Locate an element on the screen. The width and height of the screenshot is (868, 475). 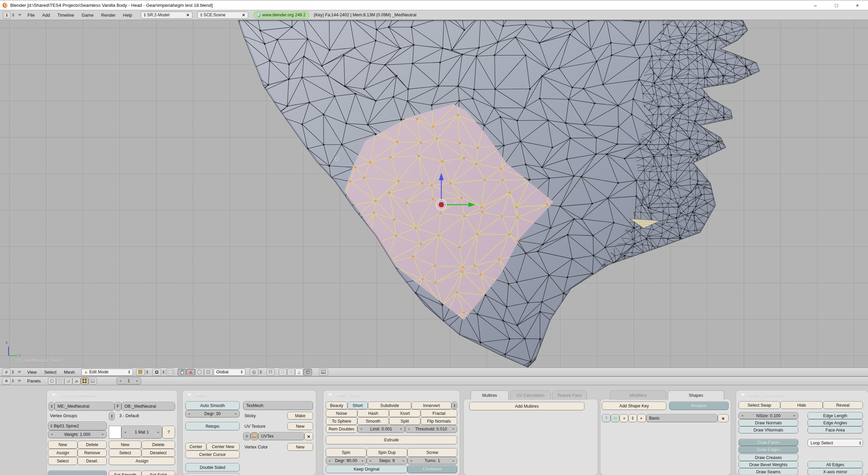
shape-pin-button is located at coordinates (606, 418).